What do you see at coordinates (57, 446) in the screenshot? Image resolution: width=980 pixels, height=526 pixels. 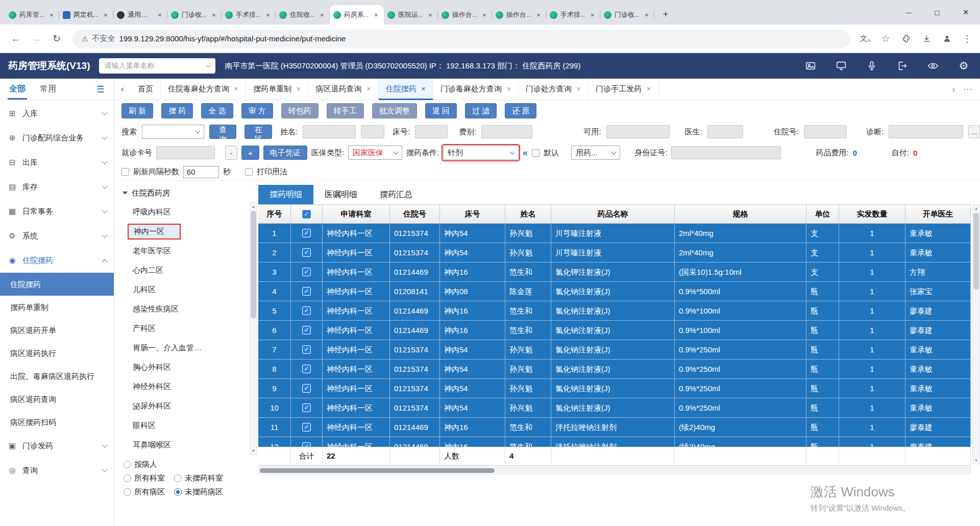 I see `sidebar-group-header: 门诊发药` at bounding box center [57, 446].